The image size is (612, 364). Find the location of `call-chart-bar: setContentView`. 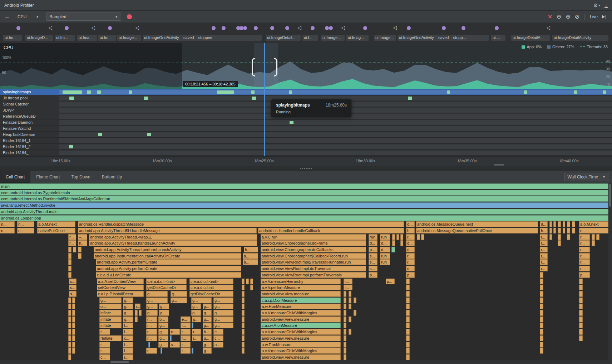

call-chart-bar: setContentView is located at coordinates (120, 287).